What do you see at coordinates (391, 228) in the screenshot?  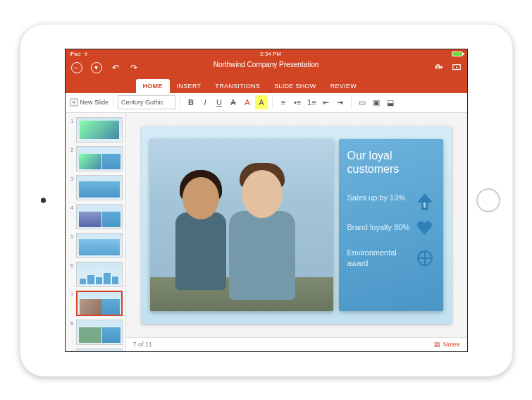 I see `stat-loyalty: Brand loyalty 80%` at bounding box center [391, 228].